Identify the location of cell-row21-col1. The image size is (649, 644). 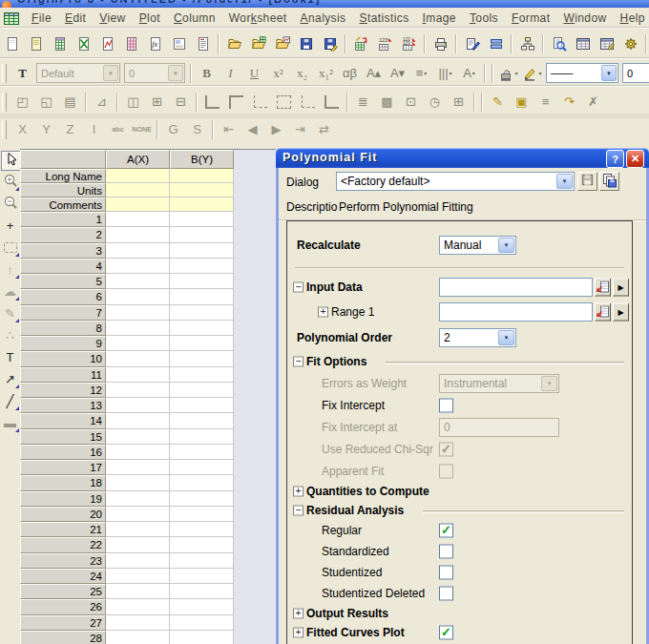
(137, 530).